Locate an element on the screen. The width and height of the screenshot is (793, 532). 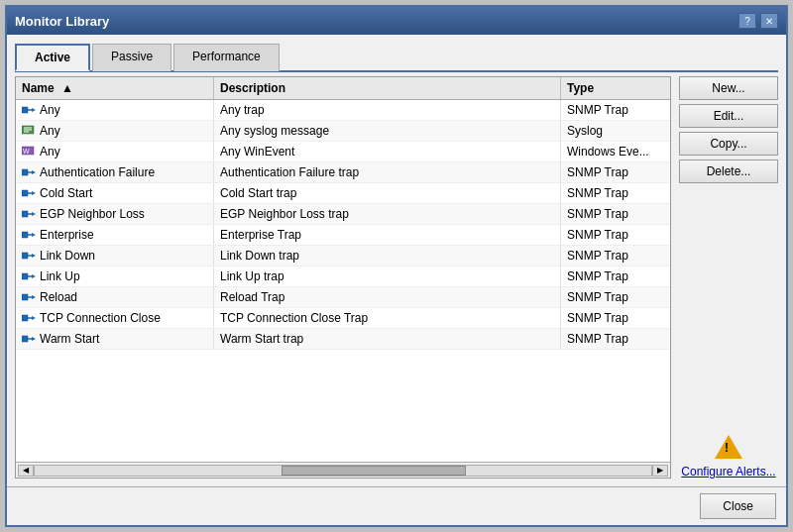
cell-description: TCP Connection Close Trap is located at coordinates (388, 318).